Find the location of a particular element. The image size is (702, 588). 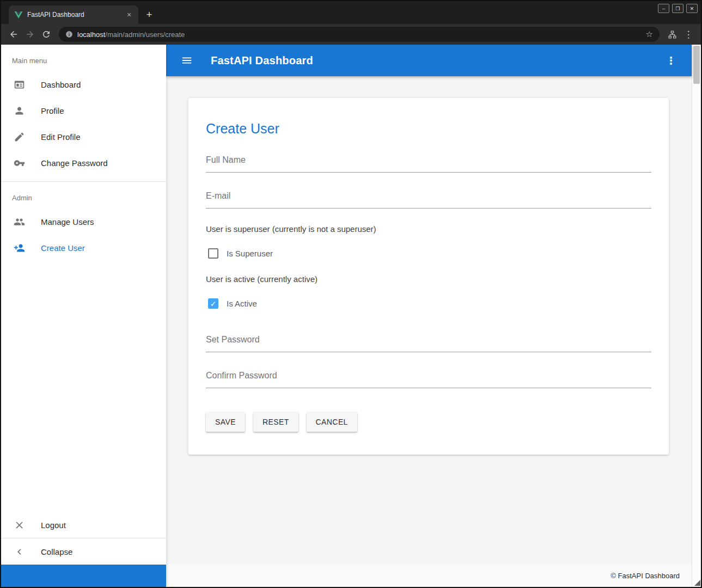

sidebar-item-label: Logout is located at coordinates (53, 525).